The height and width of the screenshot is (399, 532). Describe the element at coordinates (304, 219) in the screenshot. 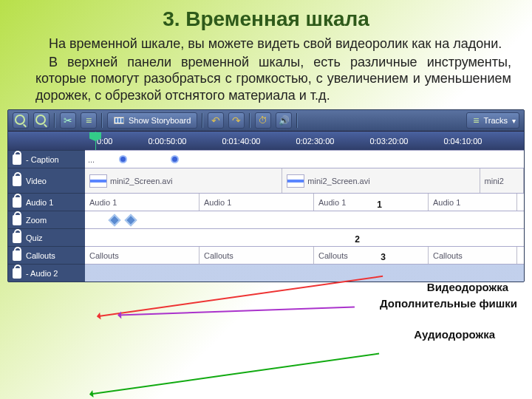

I see `track-zoom` at that location.